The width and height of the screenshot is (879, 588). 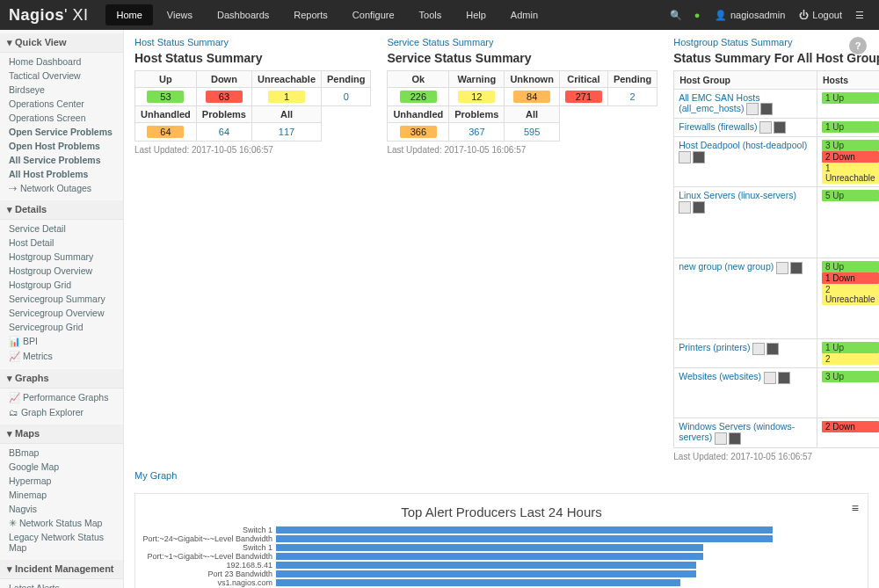 What do you see at coordinates (253, 149) in the screenshot?
I see `host-status-ts: Last Updated: 2017-10-05 16:06:57` at bounding box center [253, 149].